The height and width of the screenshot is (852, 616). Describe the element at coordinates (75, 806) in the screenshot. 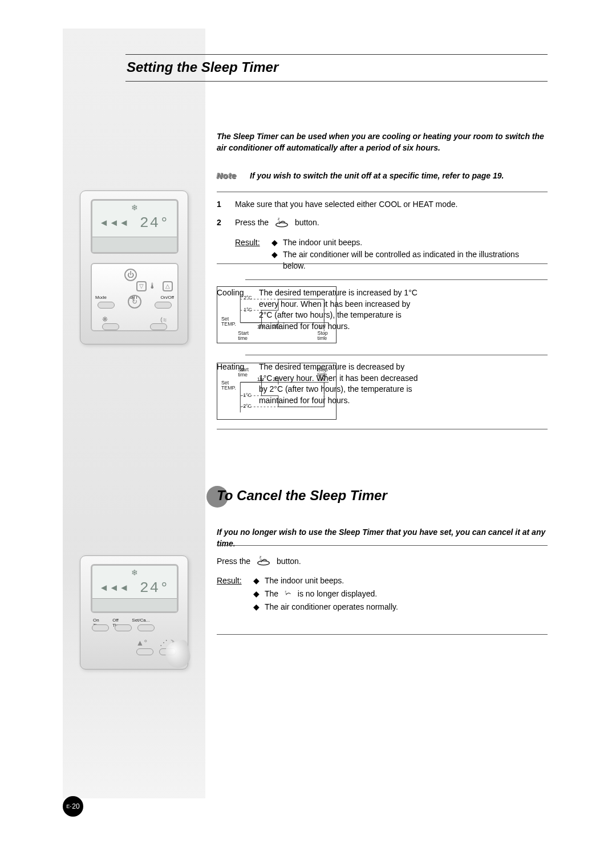

I see `page-number: 20` at that location.